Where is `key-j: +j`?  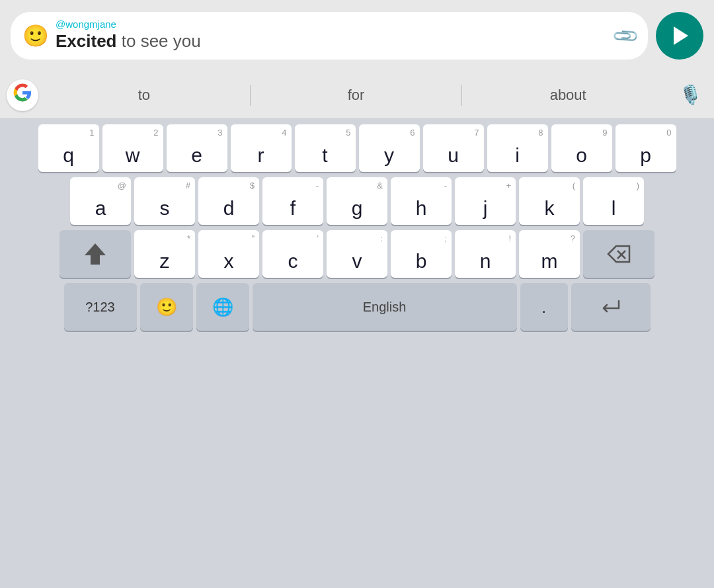
key-j: +j is located at coordinates (485, 201).